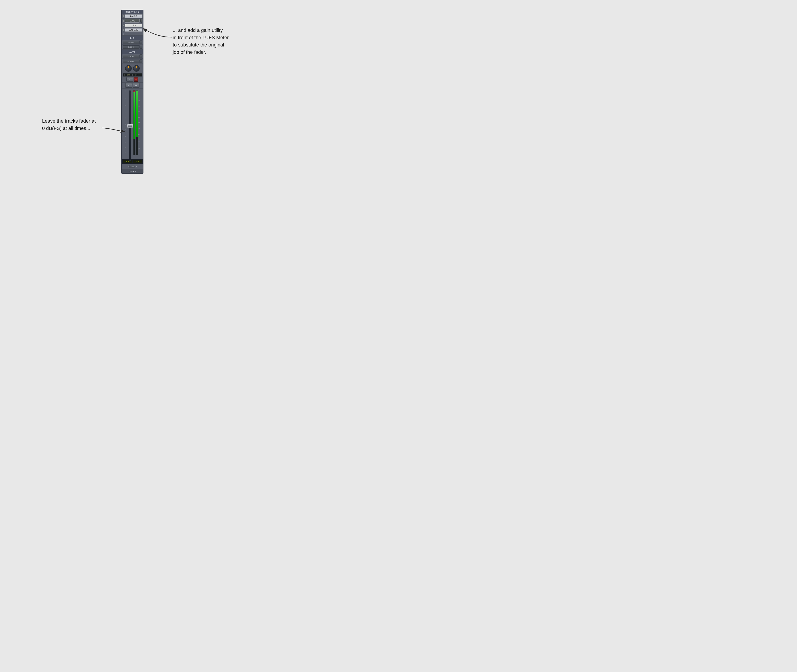 The height and width of the screenshot is (672, 797). Describe the element at coordinates (134, 115) in the screenshot. I see `vu-left-fill` at that location.